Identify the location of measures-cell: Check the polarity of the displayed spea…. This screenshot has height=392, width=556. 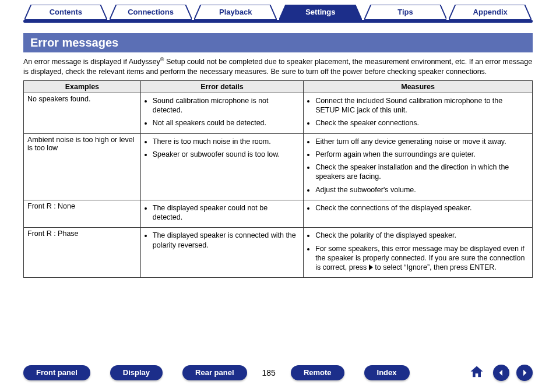
(418, 253).